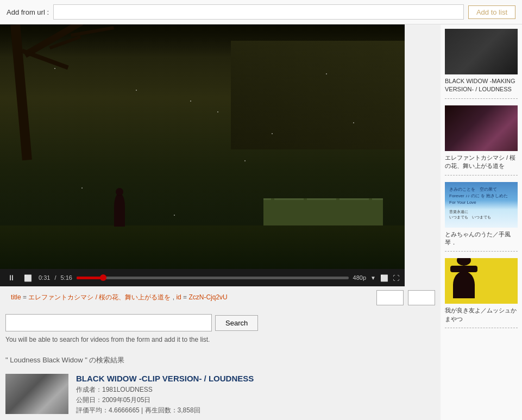 This screenshot has width=522, height=420. Describe the element at coordinates (213, 278) in the screenshot. I see `progress-bar` at that location.